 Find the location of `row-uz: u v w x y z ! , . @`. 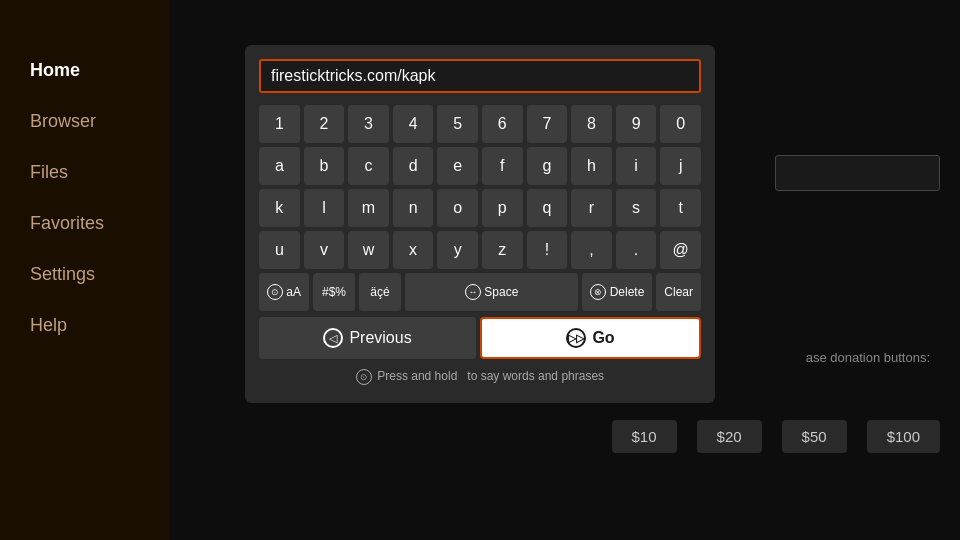

row-uz: u v w x y z ! , . @ is located at coordinates (480, 250).